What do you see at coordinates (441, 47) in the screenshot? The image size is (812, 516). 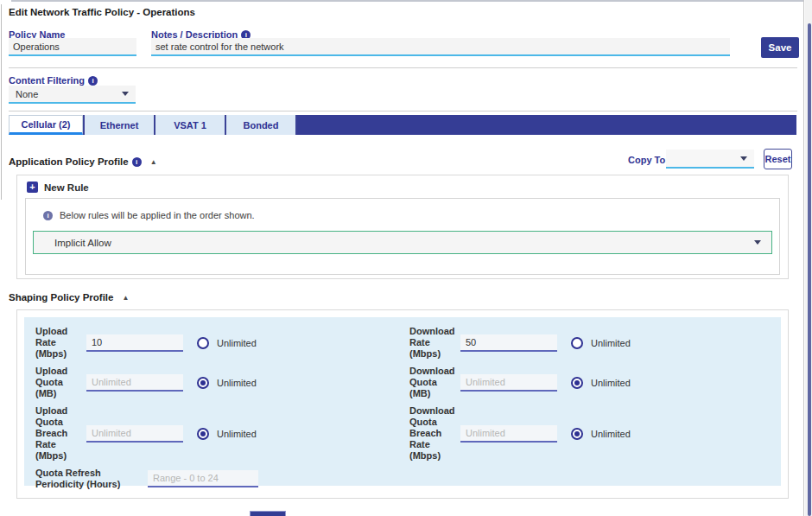 I see `notes-description-input` at bounding box center [441, 47].